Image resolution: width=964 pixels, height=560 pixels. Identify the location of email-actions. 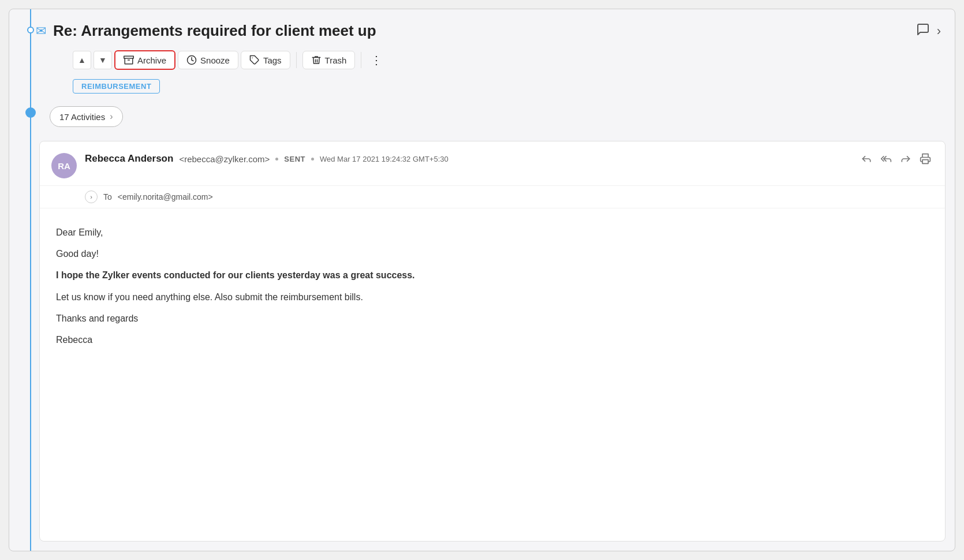
(896, 160).